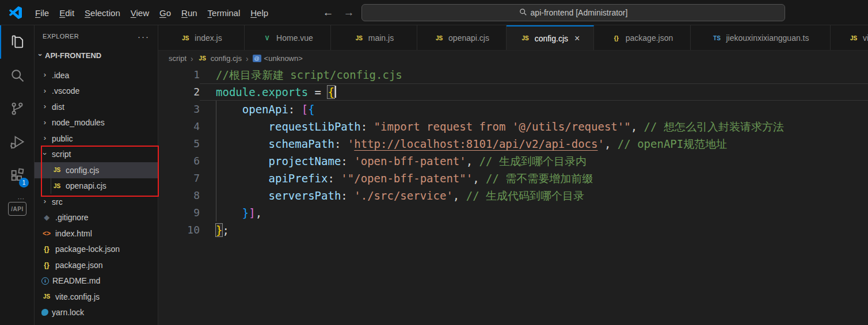  I want to click on source-control-icon, so click(17, 109).